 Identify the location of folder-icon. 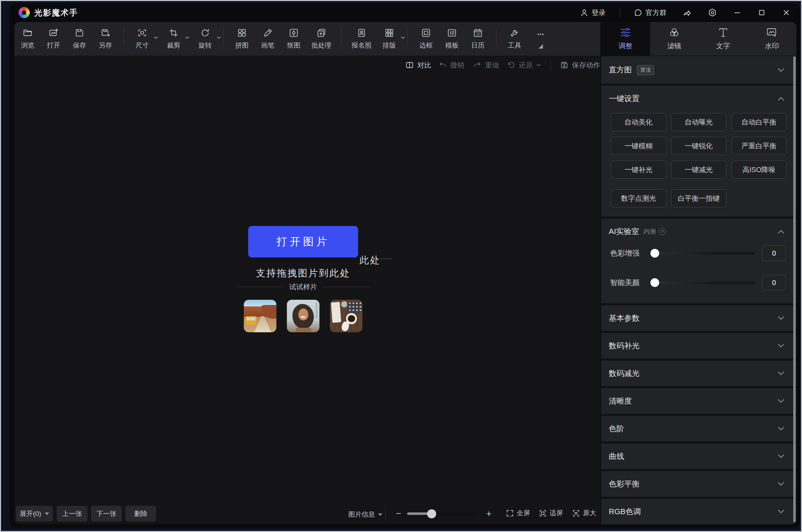
(28, 33).